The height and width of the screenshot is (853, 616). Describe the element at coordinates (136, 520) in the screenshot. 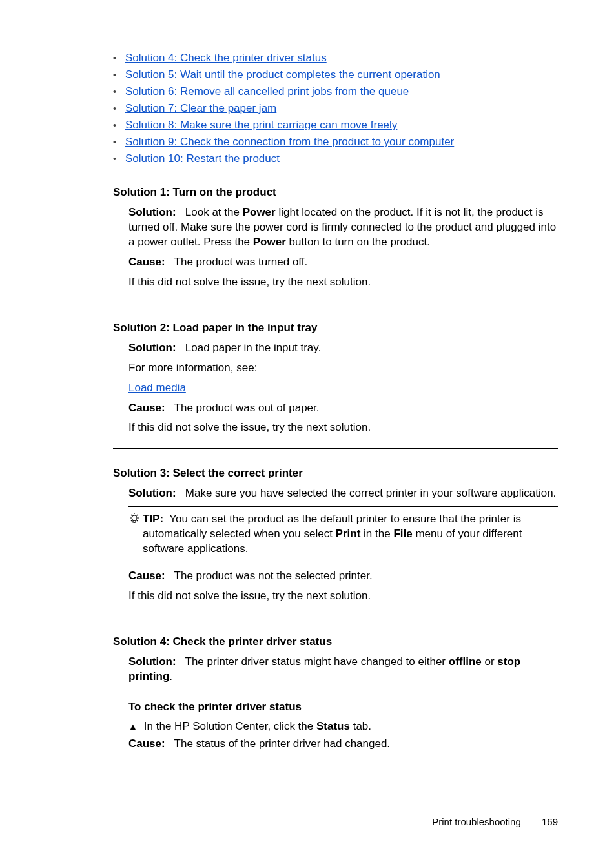

I see `tip-lightbulb-icon` at that location.